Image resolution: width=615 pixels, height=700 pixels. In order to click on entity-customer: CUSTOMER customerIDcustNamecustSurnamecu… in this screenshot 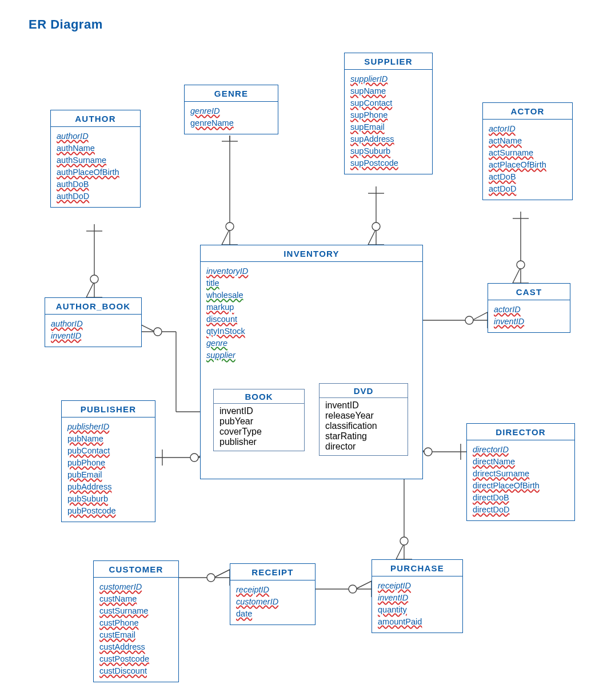, I will do `click(136, 621)`.